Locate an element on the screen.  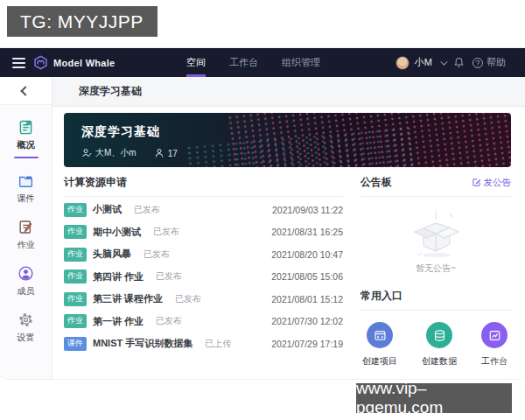
resource-name: 小测试 is located at coordinates (107, 210).